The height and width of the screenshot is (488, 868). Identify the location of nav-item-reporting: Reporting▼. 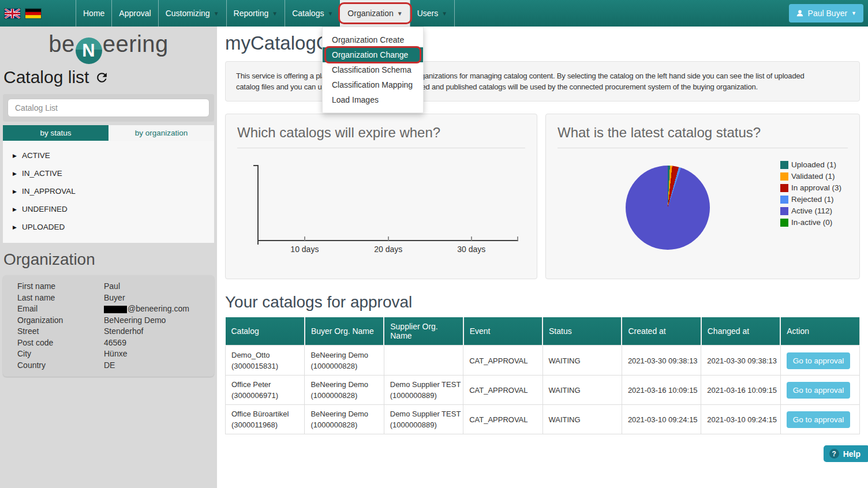
(256, 13).